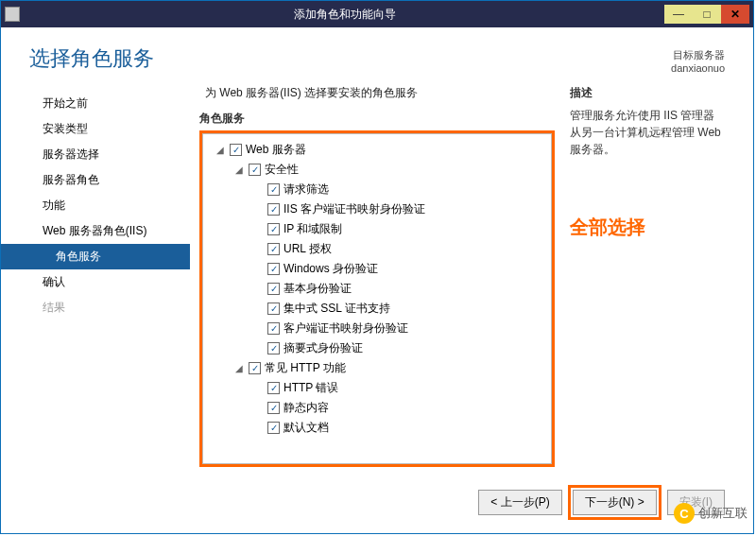 The image size is (756, 536). Describe the element at coordinates (377, 229) in the screenshot. I see `tree-node: IP 和域限制` at that location.